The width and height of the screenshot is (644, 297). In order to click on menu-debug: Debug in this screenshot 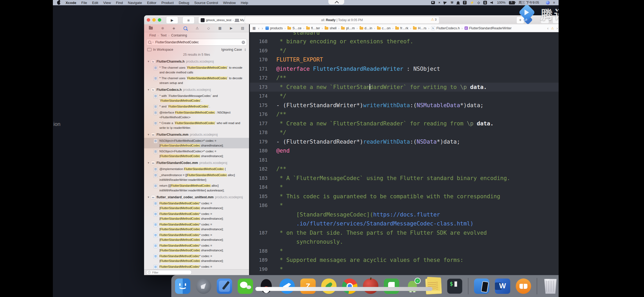, I will do `click(184, 3)`.